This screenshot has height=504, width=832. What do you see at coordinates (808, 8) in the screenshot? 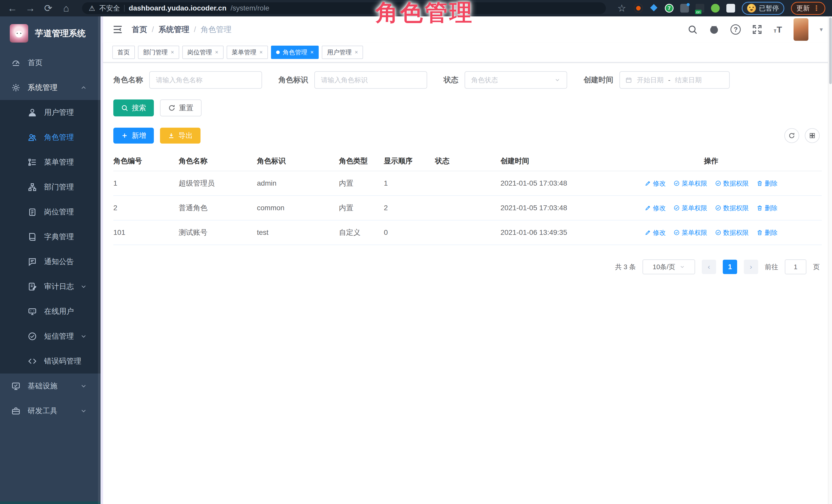
I see `browser-update-chip: 更新 ⋮` at bounding box center [808, 8].